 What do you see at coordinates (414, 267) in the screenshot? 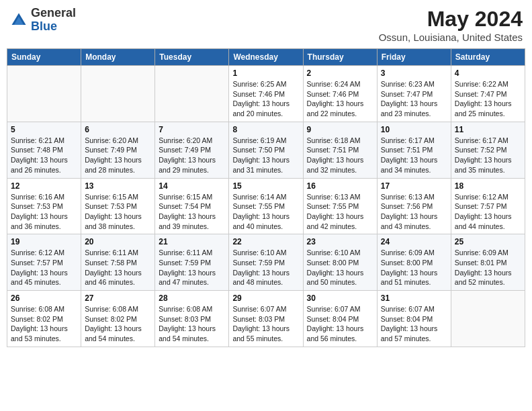
I see `day-info: Sunrise: 6:09 AMSunset: 8:00 PMDaylight:…` at bounding box center [414, 267].